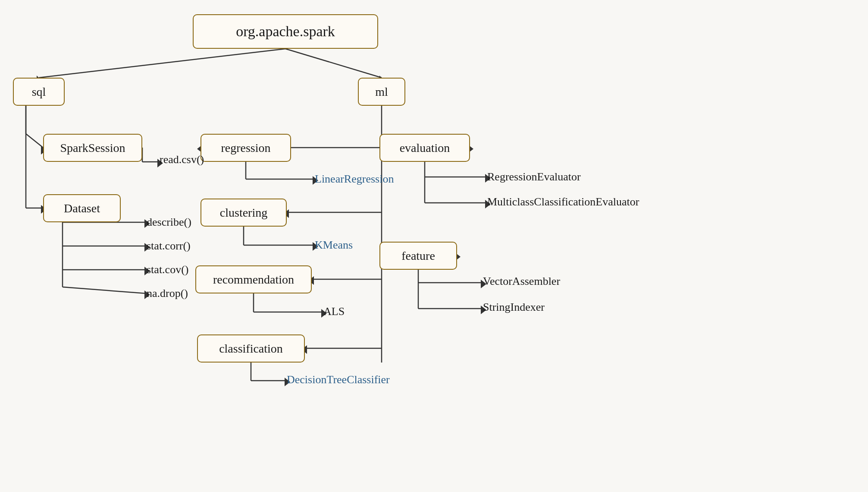 This screenshot has width=868, height=492. What do you see at coordinates (39, 91) in the screenshot?
I see `node-sql: sql` at bounding box center [39, 91].